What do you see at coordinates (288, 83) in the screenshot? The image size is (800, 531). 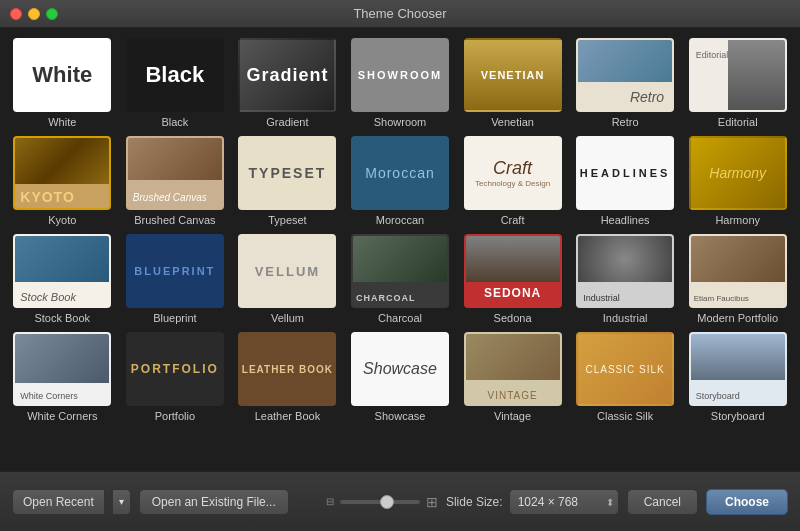 I see `theme-gradient: Gradient Gradient` at bounding box center [288, 83].